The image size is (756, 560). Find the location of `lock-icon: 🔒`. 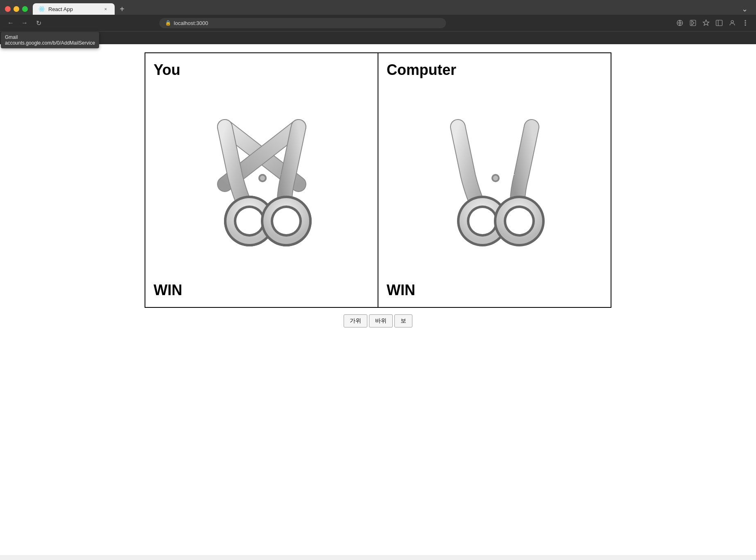

lock-icon: 🔒 is located at coordinates (168, 23).